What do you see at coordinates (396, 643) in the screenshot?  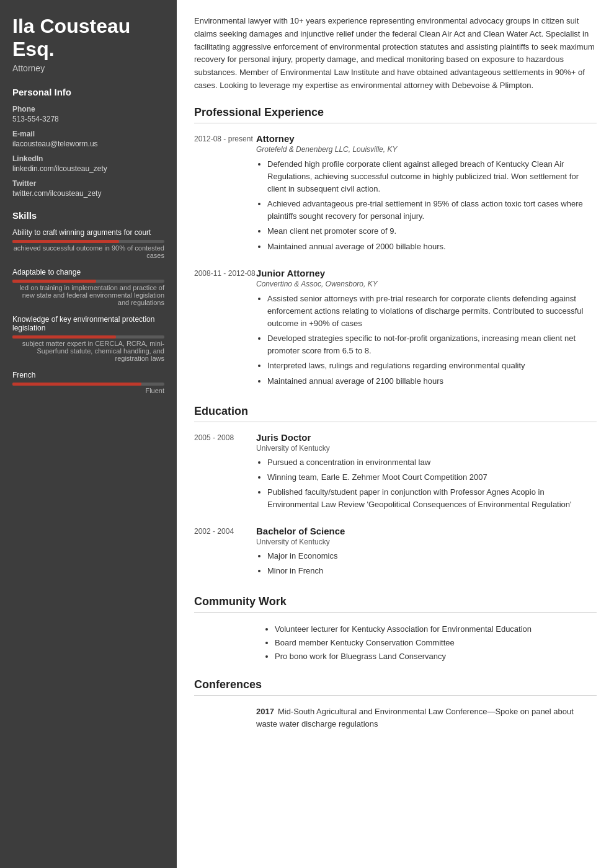 I see `community-list: Volunteer lecturer for Kentucky Associat…` at bounding box center [396, 643].